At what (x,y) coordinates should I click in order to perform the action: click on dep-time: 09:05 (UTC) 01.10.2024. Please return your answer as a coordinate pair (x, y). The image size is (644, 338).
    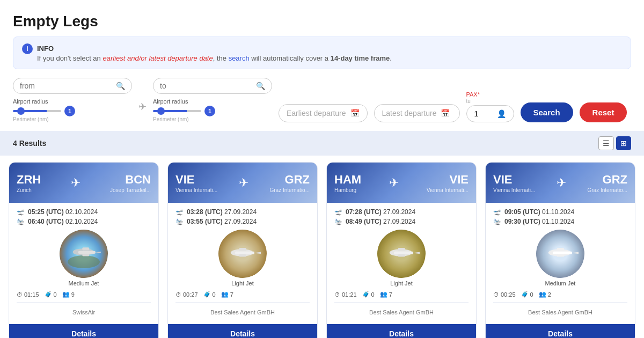
    Looking at the image, I should click on (539, 212).